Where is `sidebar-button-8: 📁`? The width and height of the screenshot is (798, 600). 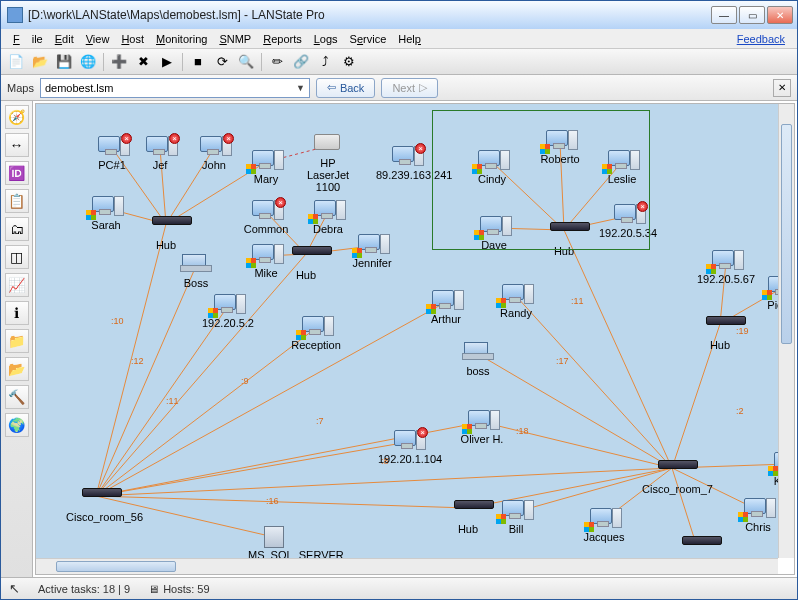 sidebar-button-8: 📁 is located at coordinates (17, 341).